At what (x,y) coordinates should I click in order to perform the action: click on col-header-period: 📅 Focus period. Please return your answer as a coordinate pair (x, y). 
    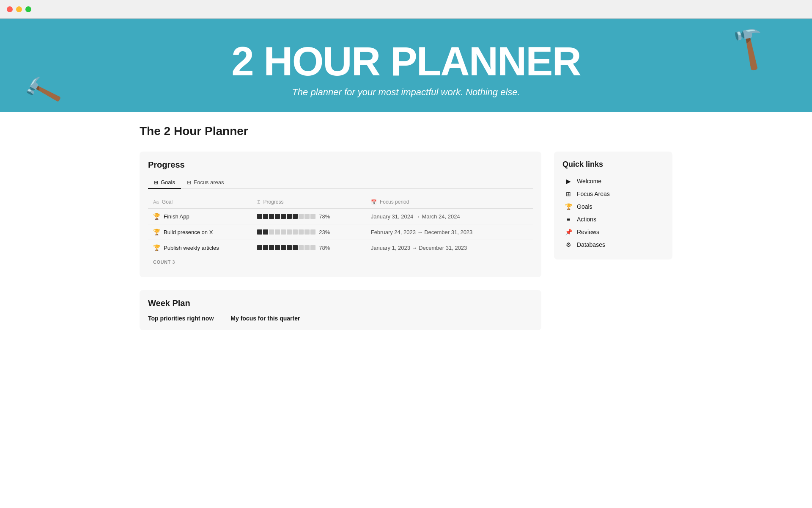
    Looking at the image, I should click on (442, 202).